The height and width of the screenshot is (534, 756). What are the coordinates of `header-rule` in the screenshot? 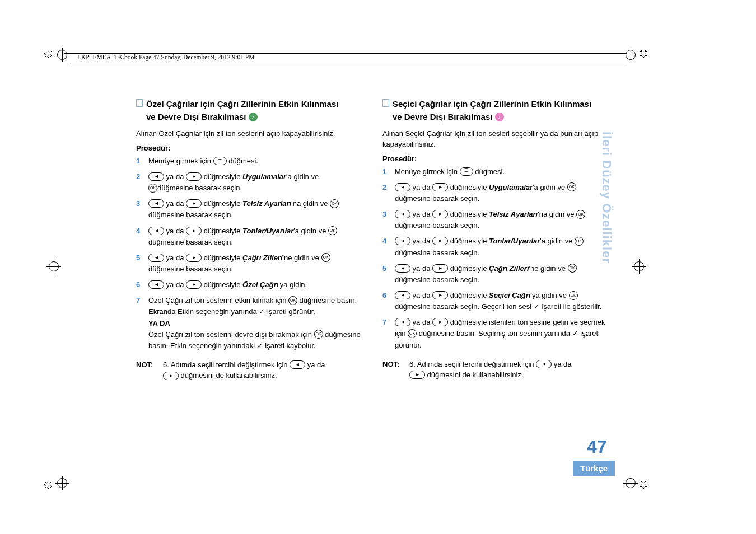 It's located at (347, 63).